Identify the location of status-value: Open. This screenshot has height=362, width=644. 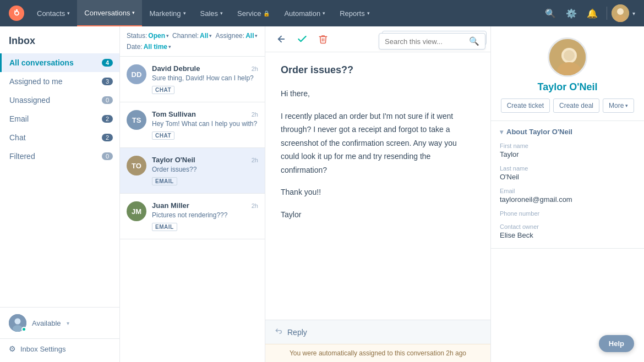
(156, 36).